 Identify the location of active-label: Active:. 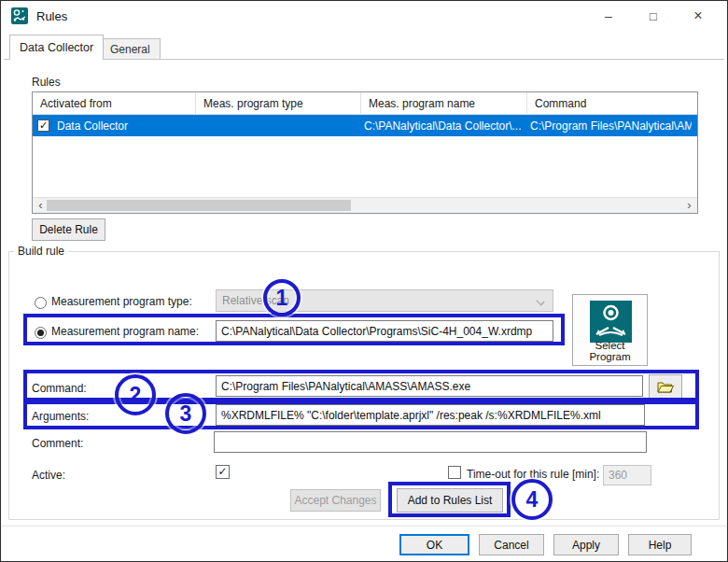
(49, 475).